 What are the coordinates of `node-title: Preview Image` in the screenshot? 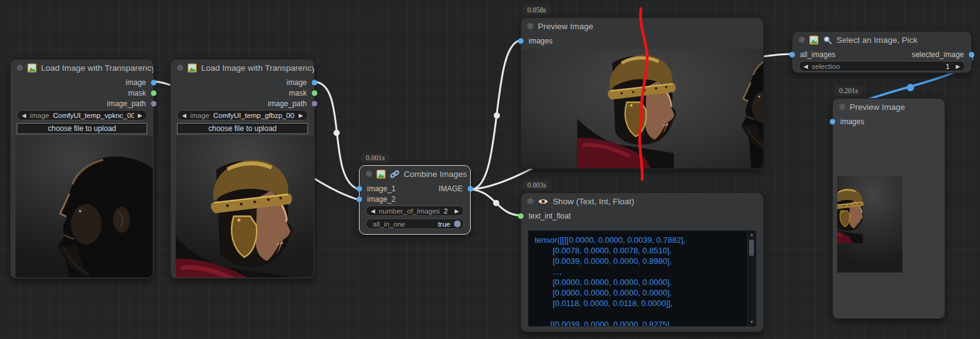 It's located at (877, 107).